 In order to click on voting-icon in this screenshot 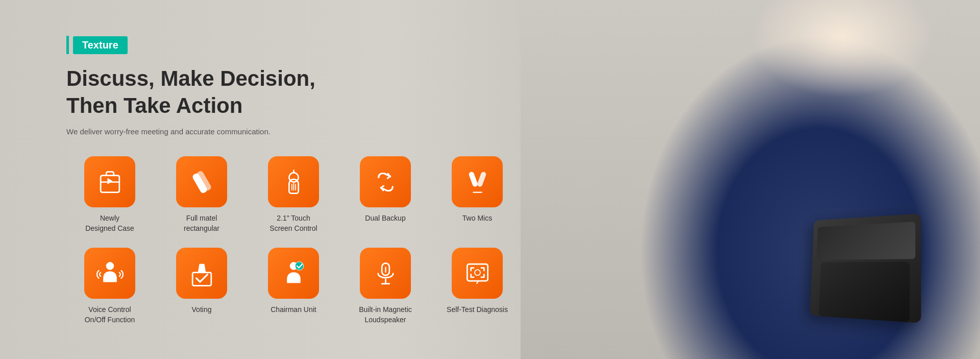, I will do `click(202, 274)`.